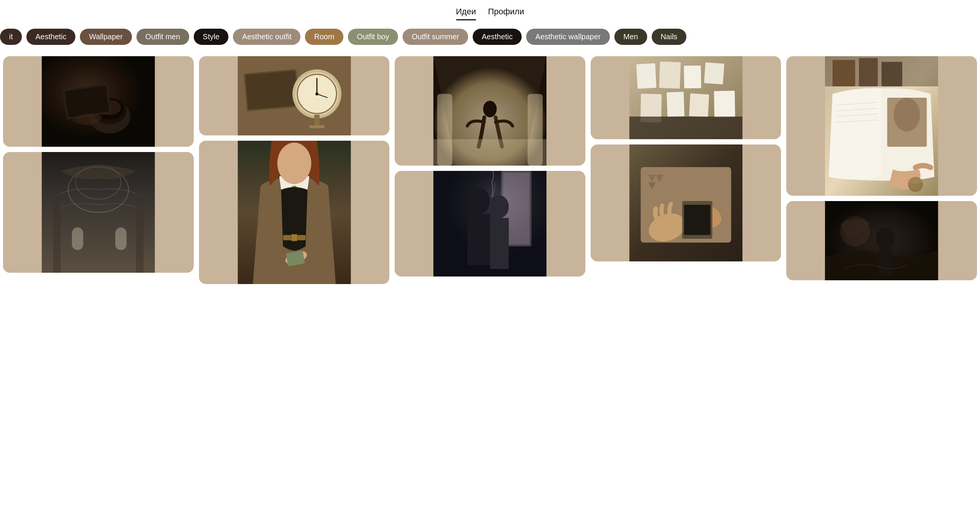 This screenshot has height=510, width=980. What do you see at coordinates (631, 37) in the screenshot?
I see `tag-men: Men` at bounding box center [631, 37].